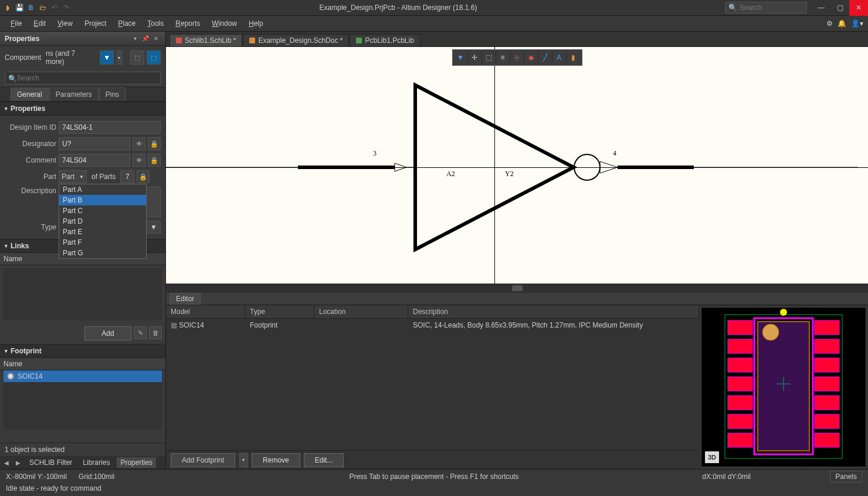 The height and width of the screenshot is (496, 868). I want to click on panel-menu-icon: ▾, so click(135, 39).